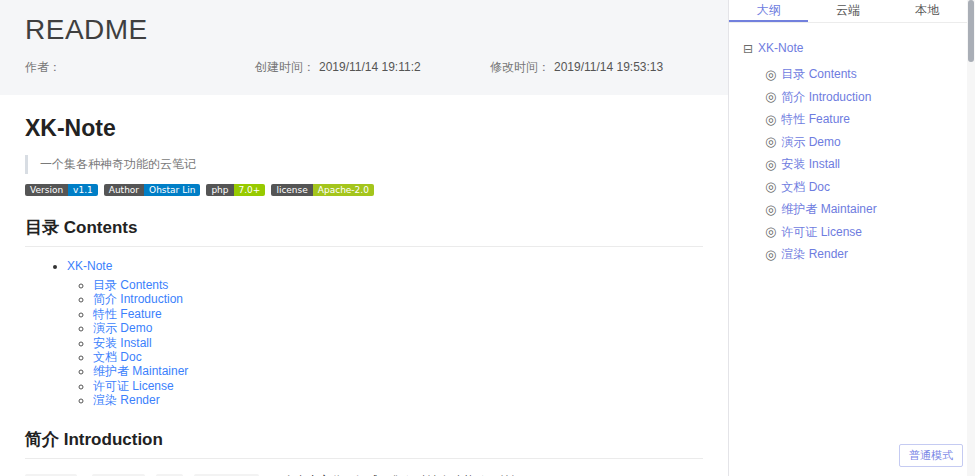  I want to click on badge-row: Versionv1.1 AuthorOhstar Lin php7.0+ lic…, so click(364, 190).